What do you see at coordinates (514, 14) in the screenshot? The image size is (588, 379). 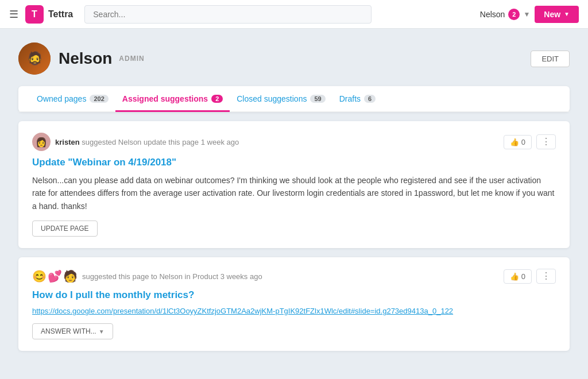 I see `notification-badge: 2` at bounding box center [514, 14].